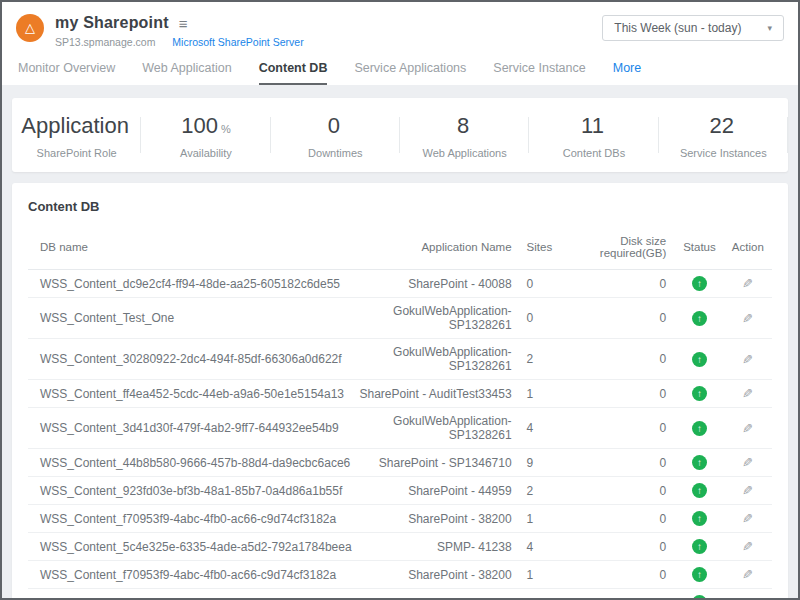  What do you see at coordinates (628, 248) in the screenshot?
I see `column-header-disk-size: Disk size required(GB)` at bounding box center [628, 248].